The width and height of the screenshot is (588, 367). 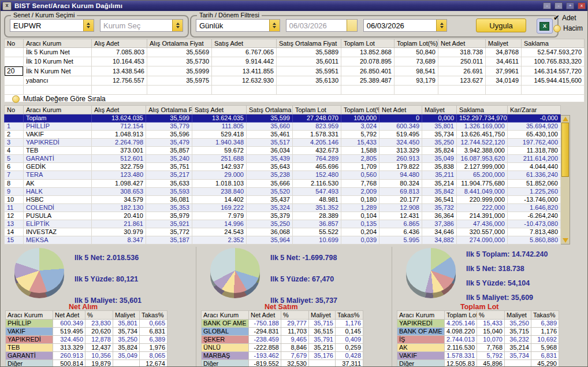 I want to click on legend-table-toplam-lot: Aracı KurumToplam Lot%MaliyetTakas% YAPI…, so click(x=478, y=339).